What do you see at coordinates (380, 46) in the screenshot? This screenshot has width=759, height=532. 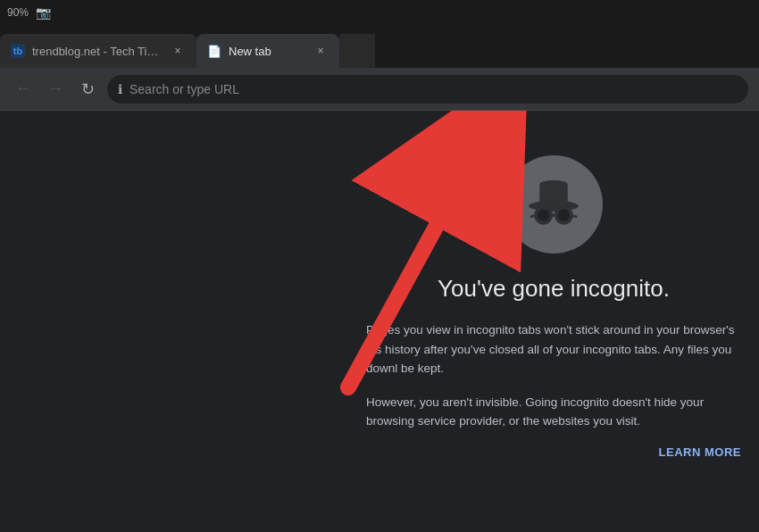 I see `tab-bar: tb trendblog.net - Tech Tips, Tu × 📄 New…` at bounding box center [380, 46].